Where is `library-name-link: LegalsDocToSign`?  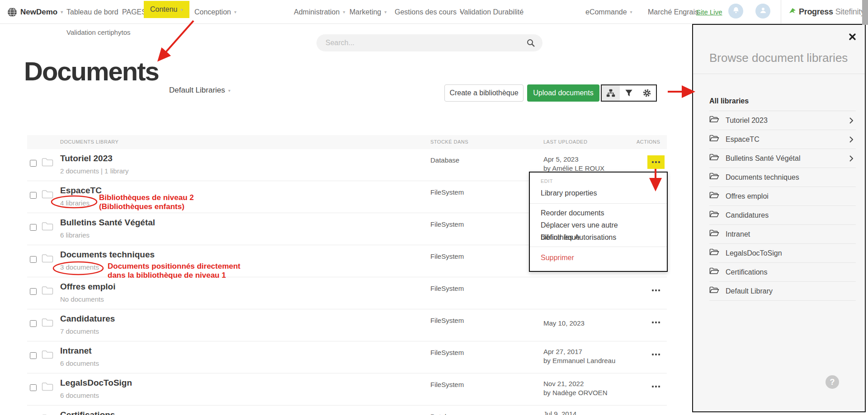 library-name-link: LegalsDocToSign is located at coordinates (96, 383).